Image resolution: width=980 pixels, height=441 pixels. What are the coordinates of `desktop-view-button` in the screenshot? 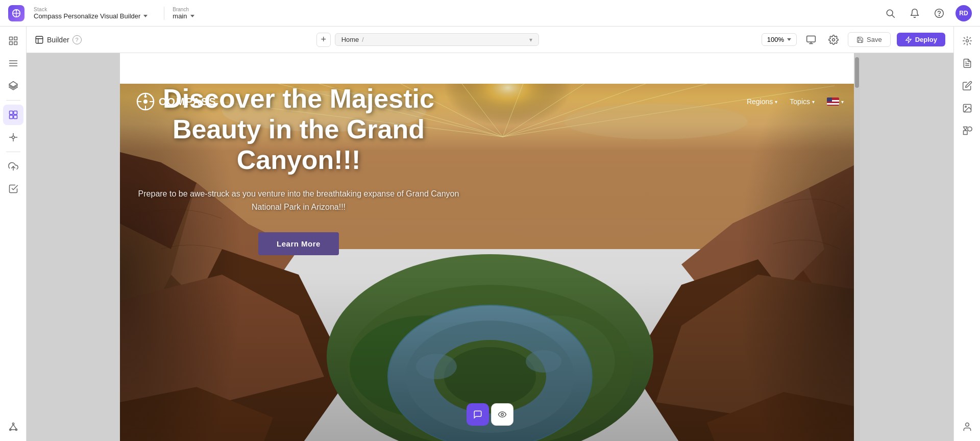 It's located at (811, 40).